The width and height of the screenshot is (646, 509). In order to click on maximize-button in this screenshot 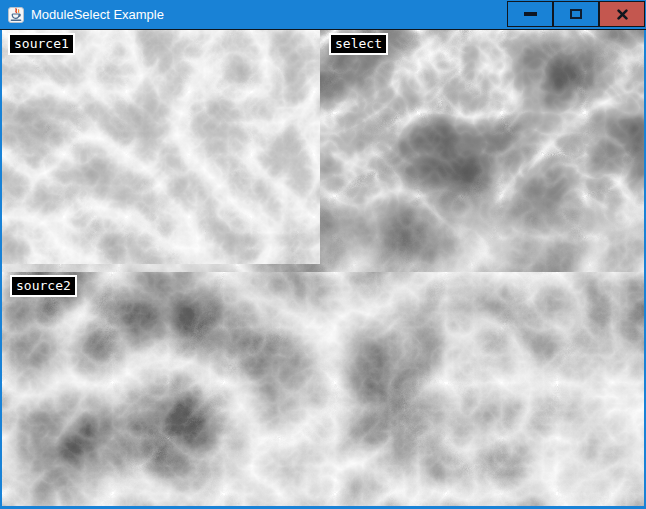, I will do `click(576, 14)`.